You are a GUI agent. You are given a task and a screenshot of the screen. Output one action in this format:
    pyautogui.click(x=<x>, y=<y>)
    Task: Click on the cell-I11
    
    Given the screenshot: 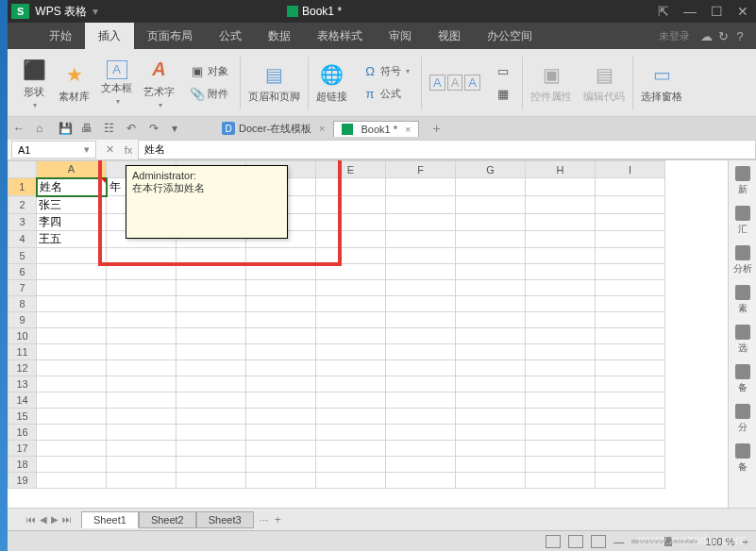 What is the action you would take?
    pyautogui.click(x=630, y=351)
    